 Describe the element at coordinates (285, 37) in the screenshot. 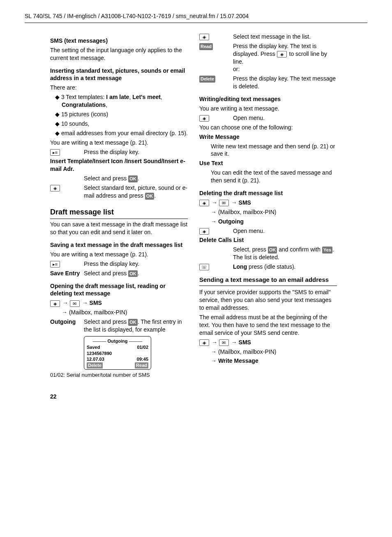

I see `select-msg: Select text message in the list.` at that location.